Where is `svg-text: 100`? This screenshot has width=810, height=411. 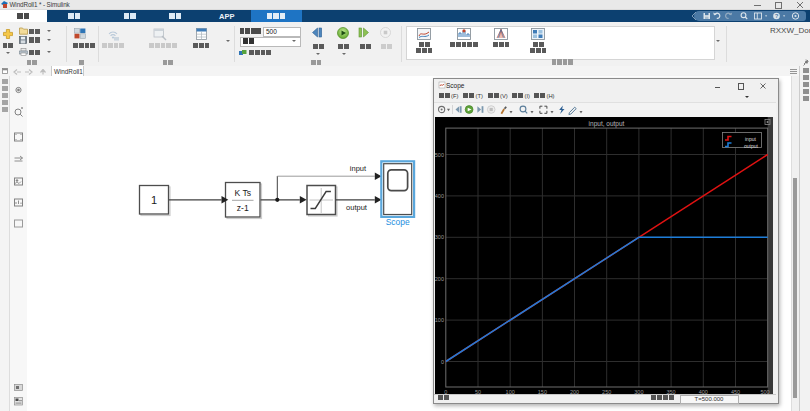 svg-text: 100 is located at coordinates (440, 320).